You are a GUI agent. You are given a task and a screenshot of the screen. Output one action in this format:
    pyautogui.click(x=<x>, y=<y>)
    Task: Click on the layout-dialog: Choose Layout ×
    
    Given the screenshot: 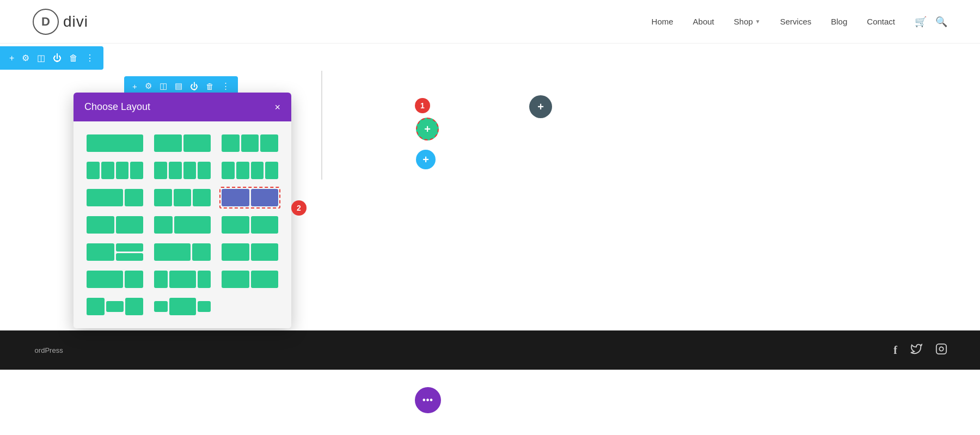 What is the action you would take?
    pyautogui.click(x=182, y=210)
    